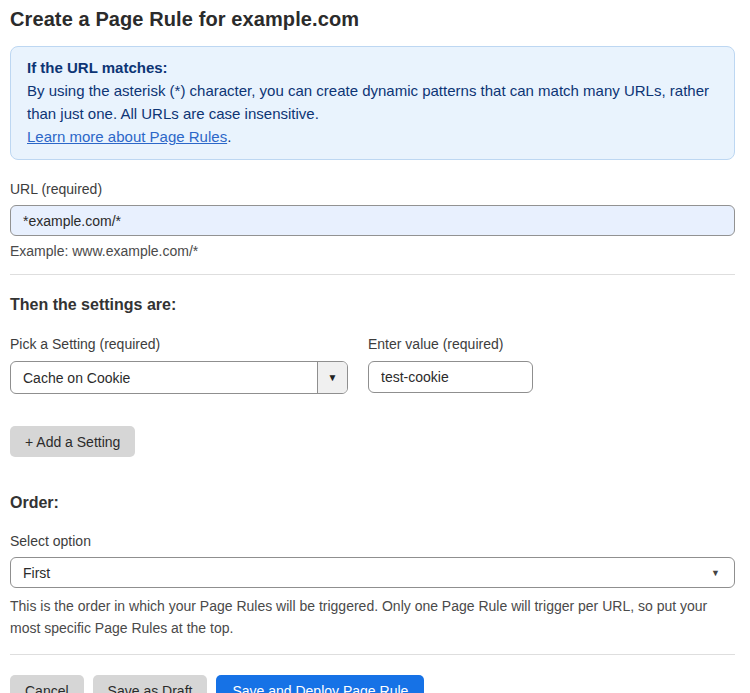 This screenshot has height=693, width=750. I want to click on footer-actions: Cancel Save as Draft Save and Deploy Pag…, so click(372, 684).